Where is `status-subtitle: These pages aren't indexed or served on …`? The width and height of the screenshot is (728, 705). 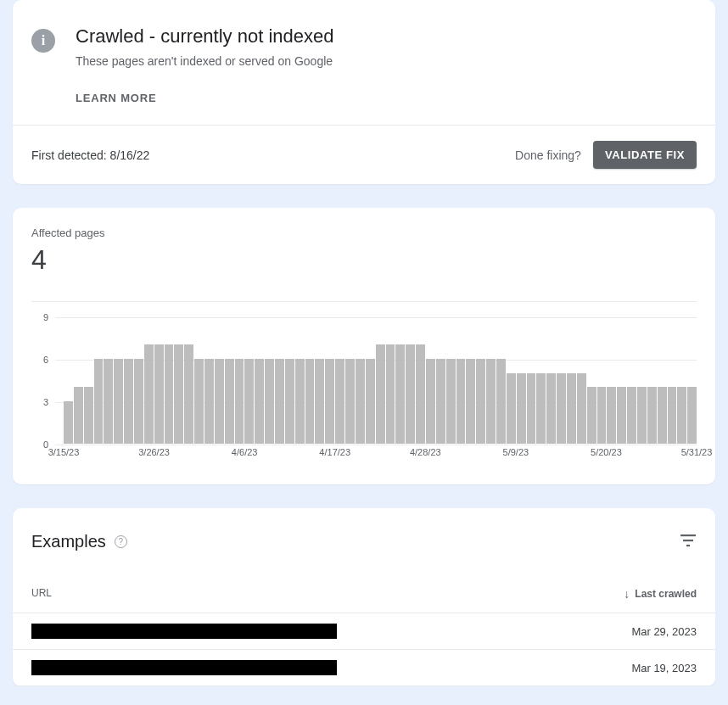
status-subtitle: These pages aren't indexed or served on … is located at coordinates (204, 61).